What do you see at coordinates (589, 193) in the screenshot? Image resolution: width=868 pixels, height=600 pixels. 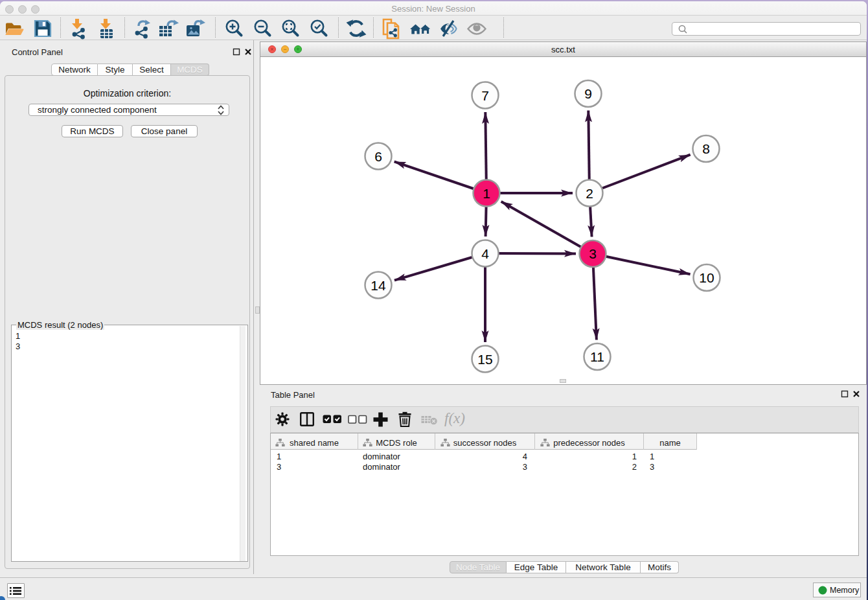 I see `svg-text: 2` at bounding box center [589, 193].